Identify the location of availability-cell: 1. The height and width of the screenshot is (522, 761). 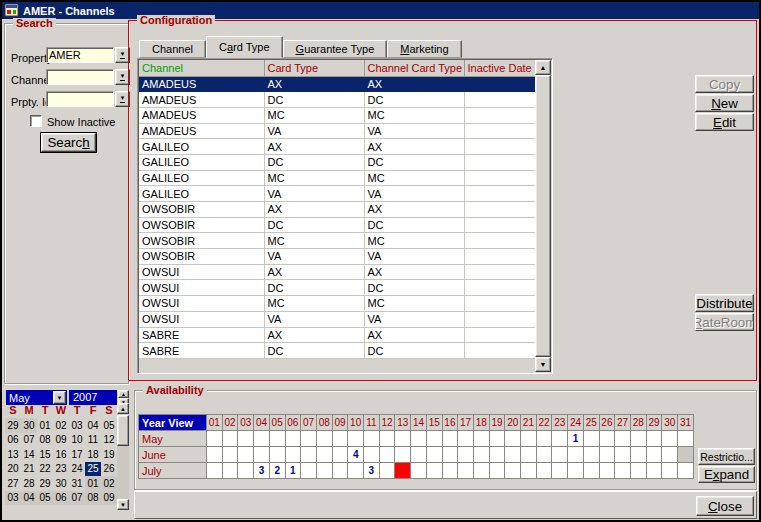
(293, 471).